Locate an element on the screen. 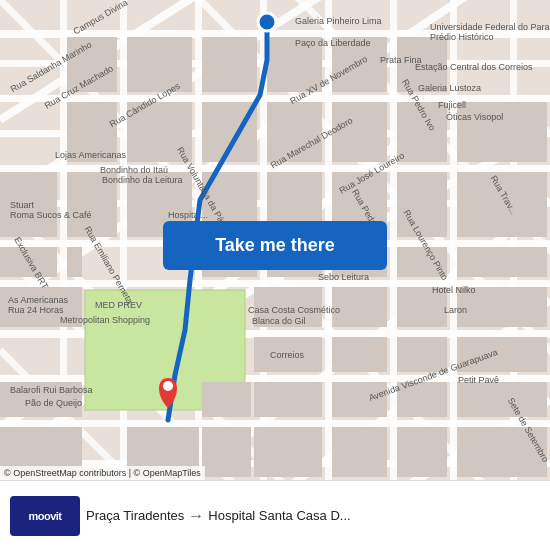 Image resolution: width=550 pixels, height=550 pixels. moovit-logo: moovit is located at coordinates (45, 516).